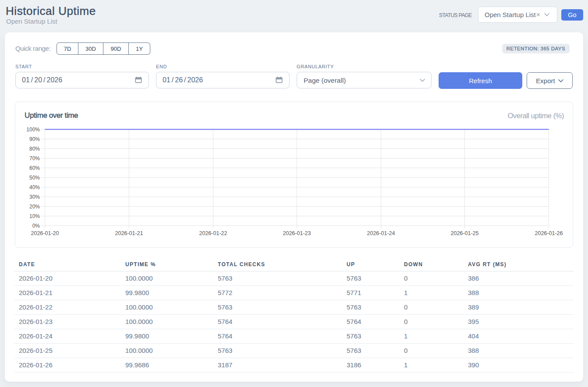 This screenshot has width=588, height=387. Describe the element at coordinates (129, 233) in the screenshot. I see `svg-text: 2026-01-21` at that location.